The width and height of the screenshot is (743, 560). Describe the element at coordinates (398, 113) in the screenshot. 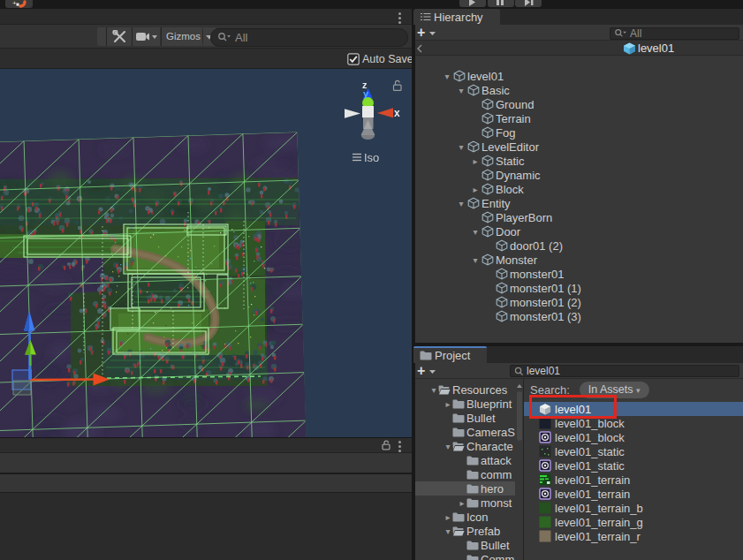

I see `svg-text: x` at that location.